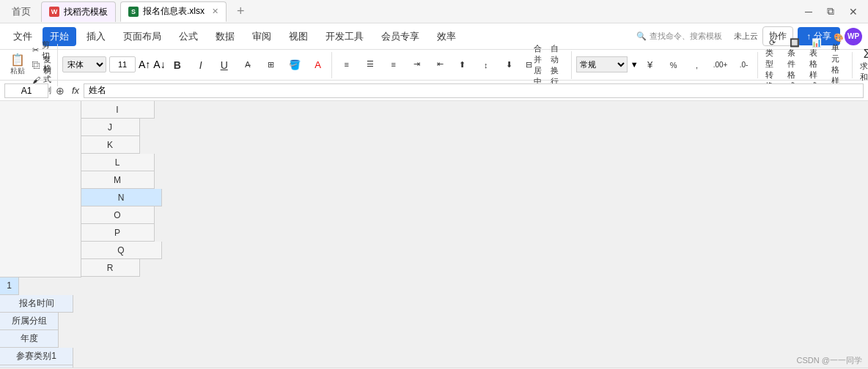 Image resolution: width=868 pixels, height=369 pixels. Describe the element at coordinates (29, 339) in the screenshot. I see `cell-K1: 年度` at that location.